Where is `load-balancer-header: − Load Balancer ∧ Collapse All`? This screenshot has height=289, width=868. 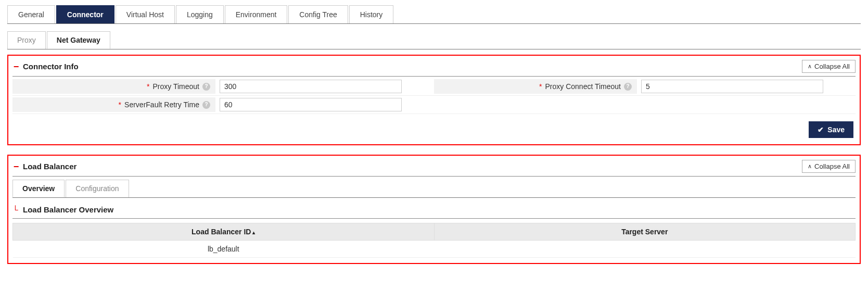 load-balancer-header: − Load Balancer ∧ Collapse All is located at coordinates (434, 167).